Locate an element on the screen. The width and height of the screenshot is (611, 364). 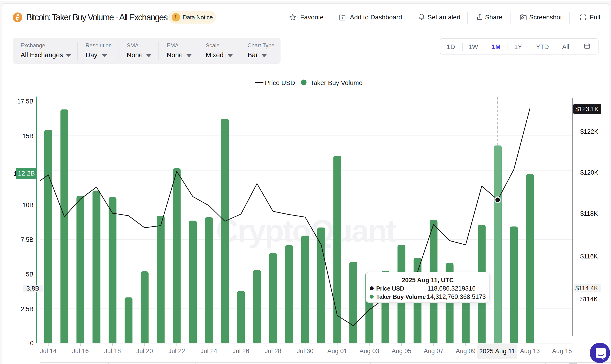
svg-text: Jul 22 is located at coordinates (177, 351).